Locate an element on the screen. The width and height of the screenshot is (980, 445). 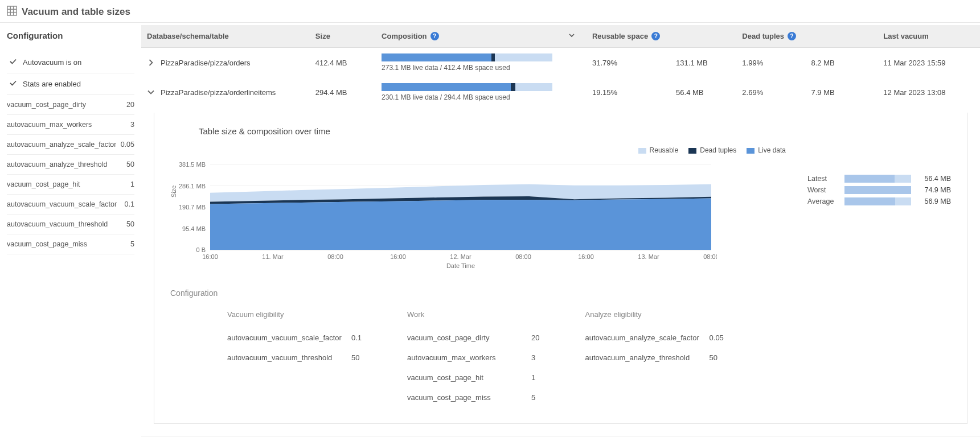
subcfg-kv: autovacuum_analyze_threshold50 is located at coordinates (655, 357).